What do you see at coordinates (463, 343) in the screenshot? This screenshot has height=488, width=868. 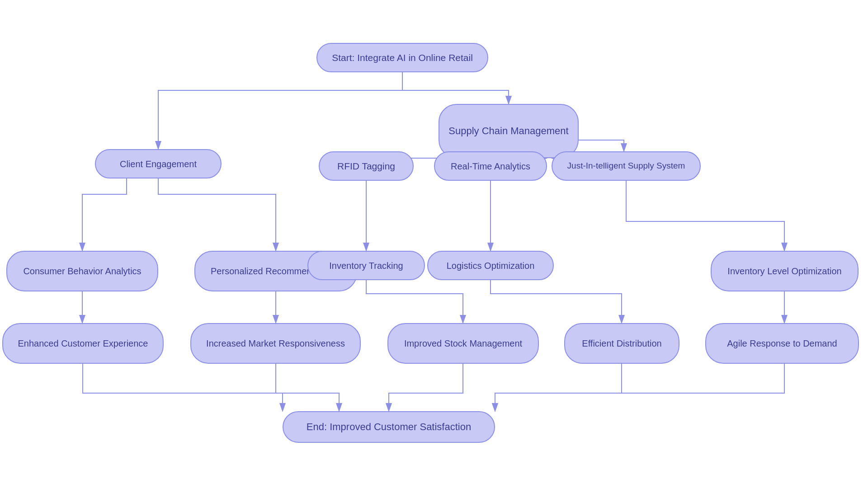 I see `node-improved-stock: Improved Stock Management` at bounding box center [463, 343].